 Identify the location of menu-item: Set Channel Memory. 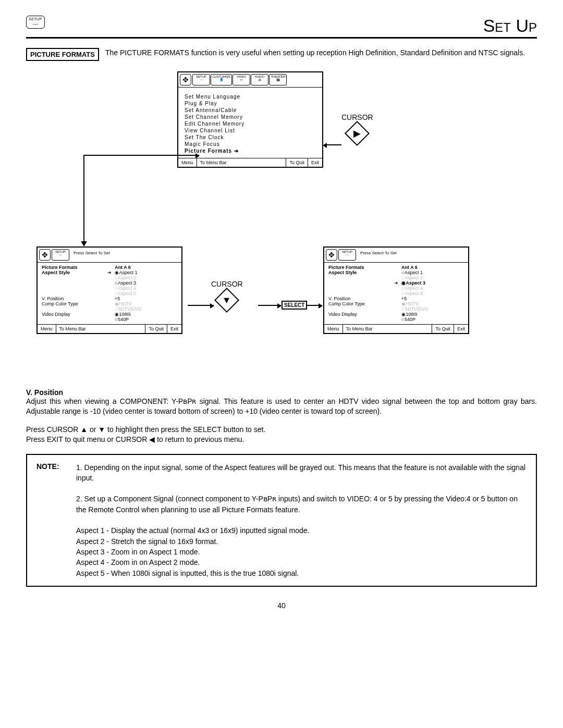
(250, 117).